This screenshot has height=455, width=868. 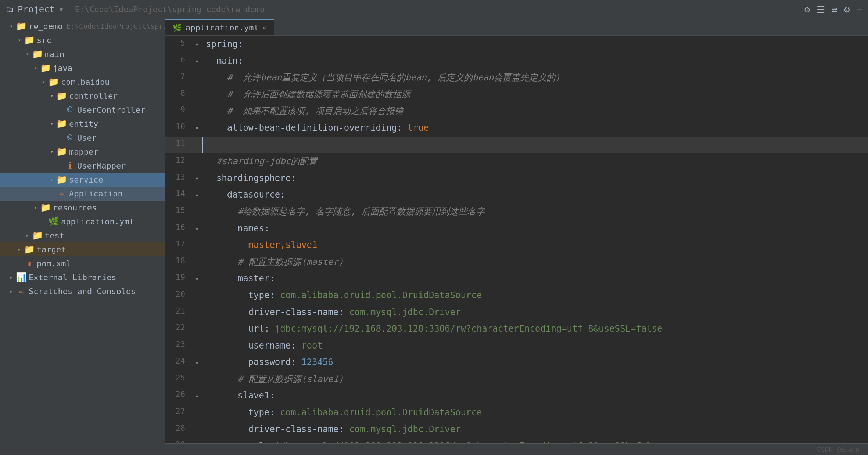 I want to click on line-content-8: # 允许后面创建数据源覆盖前面创建的数据源, so click(x=535, y=95).